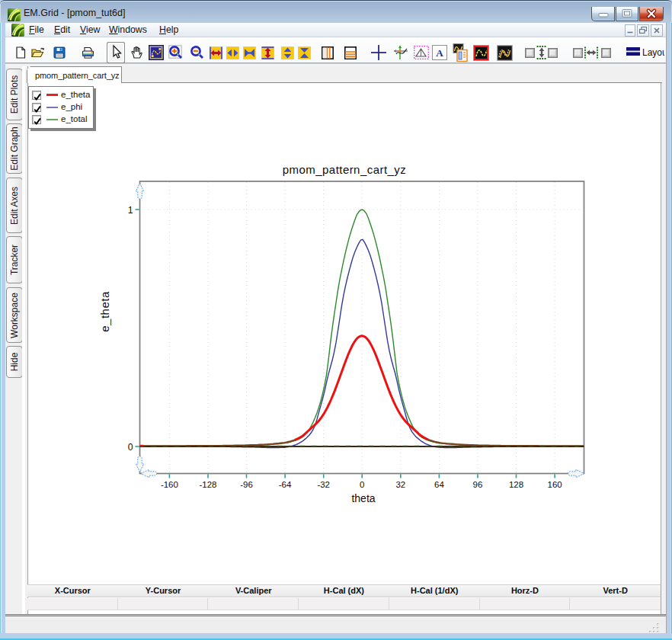 This screenshot has width=672, height=640. What do you see at coordinates (285, 485) in the screenshot?
I see `svg-text: -64` at bounding box center [285, 485].